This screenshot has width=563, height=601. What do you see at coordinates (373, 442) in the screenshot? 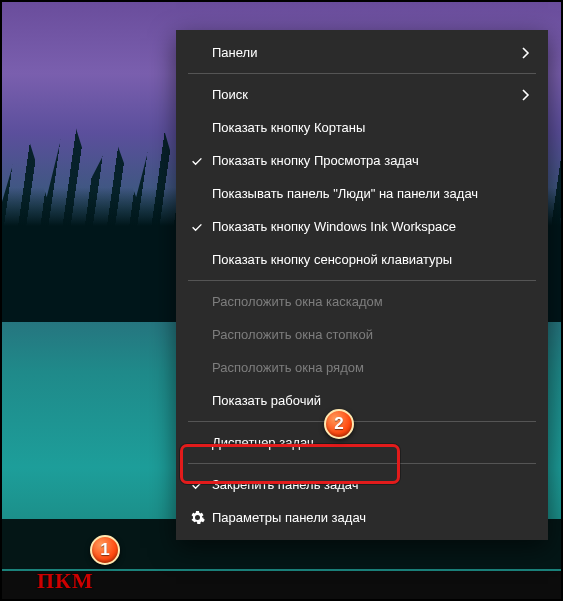
I see `menu-item-label: Диспетчер задач` at bounding box center [373, 442].